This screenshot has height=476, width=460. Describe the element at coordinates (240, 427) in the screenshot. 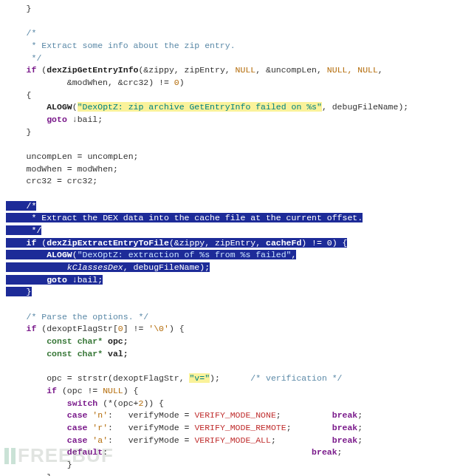

I see `const: VERIFY_MODE_REMOTE` at that location.